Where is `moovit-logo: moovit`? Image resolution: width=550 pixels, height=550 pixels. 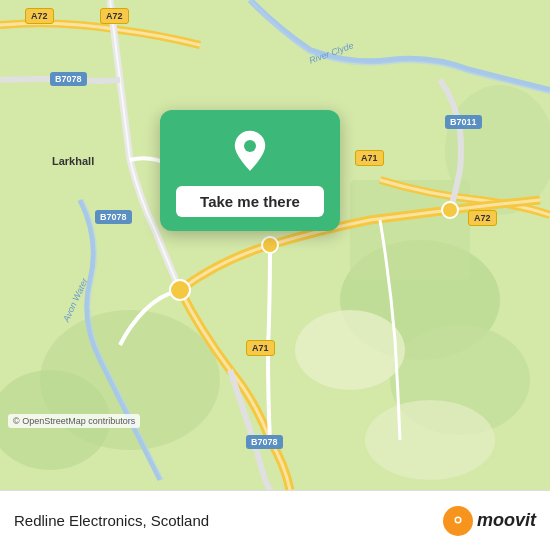
moovit-logo: moovit is located at coordinates (490, 521).